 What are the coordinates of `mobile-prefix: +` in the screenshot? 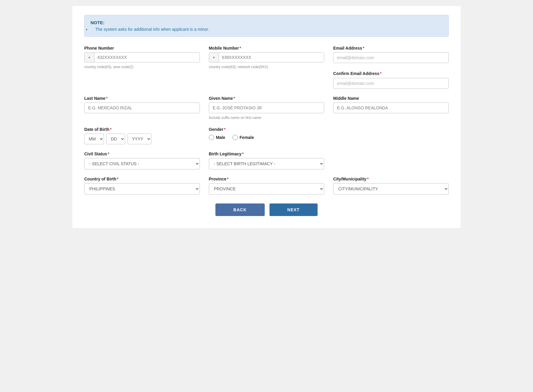 It's located at (214, 57).